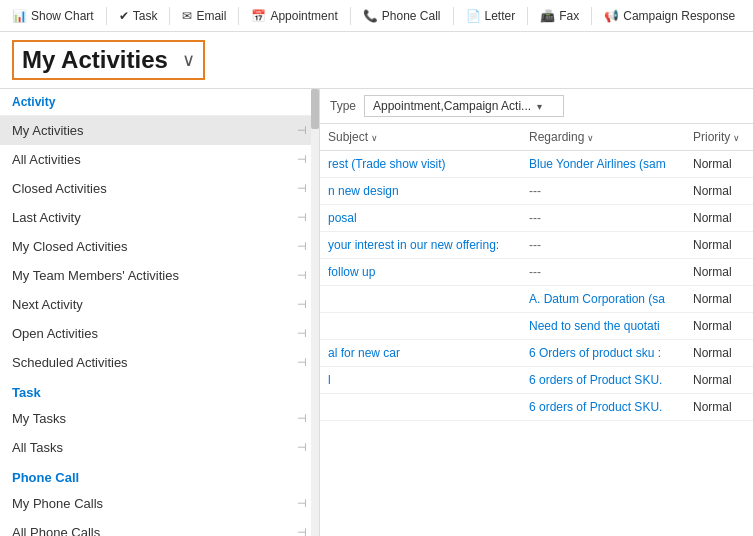  What do you see at coordinates (187, 16) in the screenshot?
I see `email-icon: ✉` at bounding box center [187, 16].